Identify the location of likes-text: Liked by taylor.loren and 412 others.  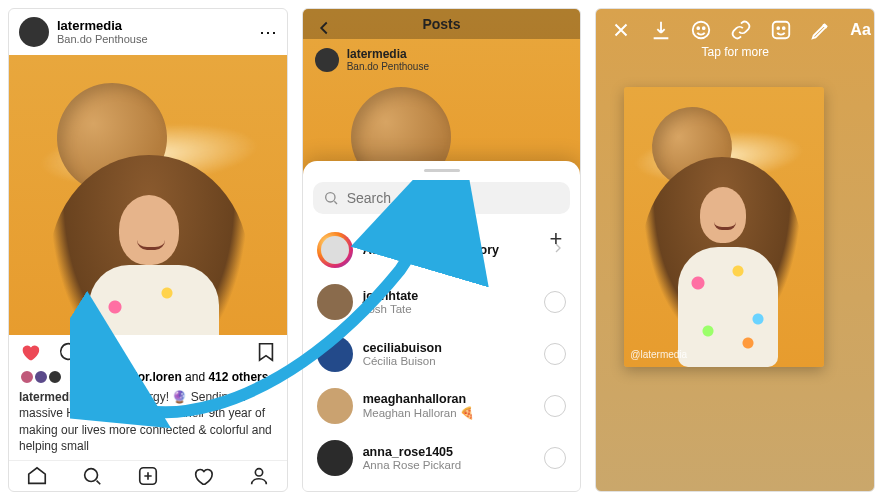
(168, 377).